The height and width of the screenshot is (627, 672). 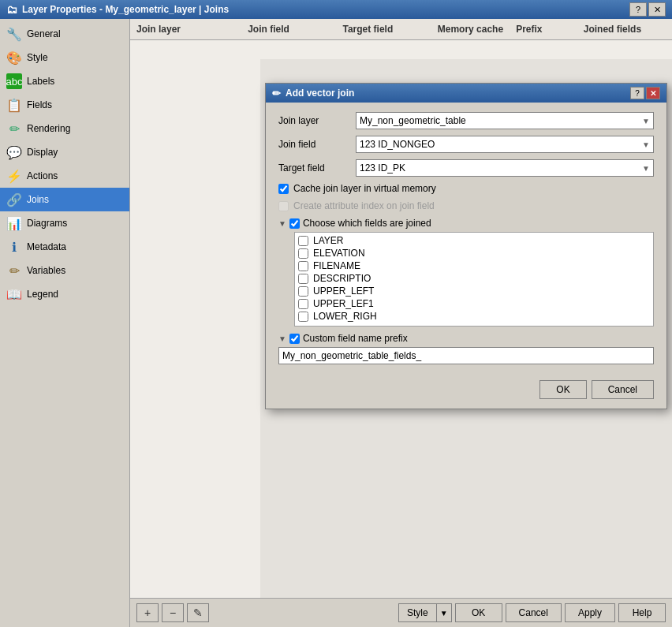 What do you see at coordinates (533, 613) in the screenshot?
I see `cancel-button: Cancel` at bounding box center [533, 613].